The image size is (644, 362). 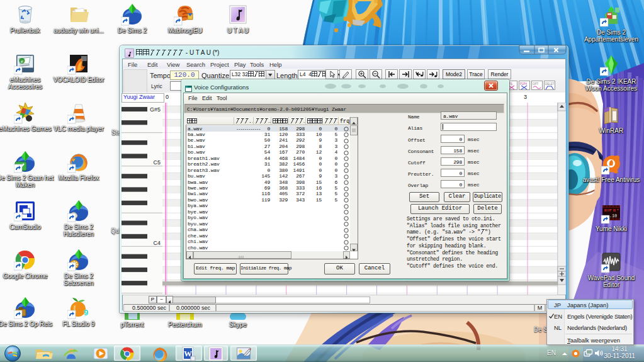 I want to click on svg-text: OPT, so click(x=536, y=84).